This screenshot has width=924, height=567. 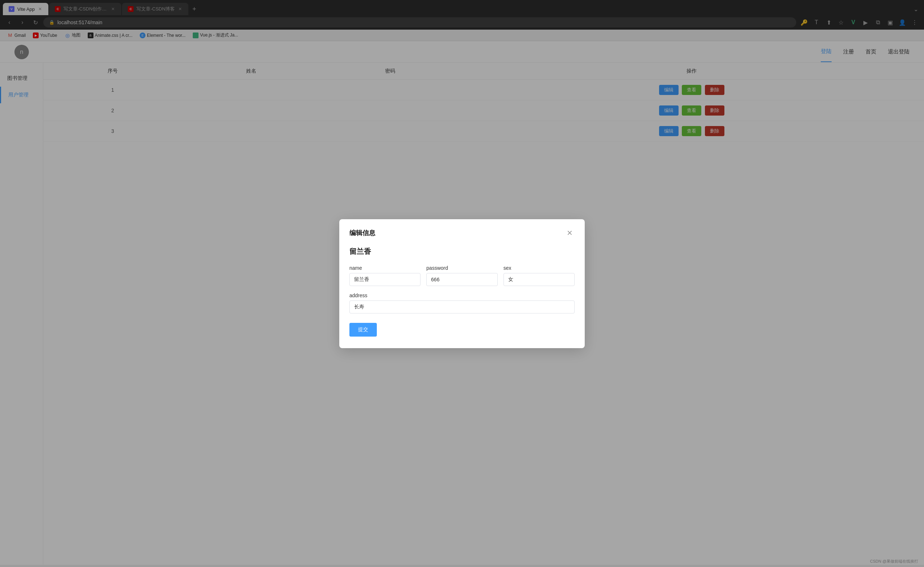 What do you see at coordinates (462, 251) in the screenshot?
I see `dialog-user-name: 留兰香` at bounding box center [462, 251].